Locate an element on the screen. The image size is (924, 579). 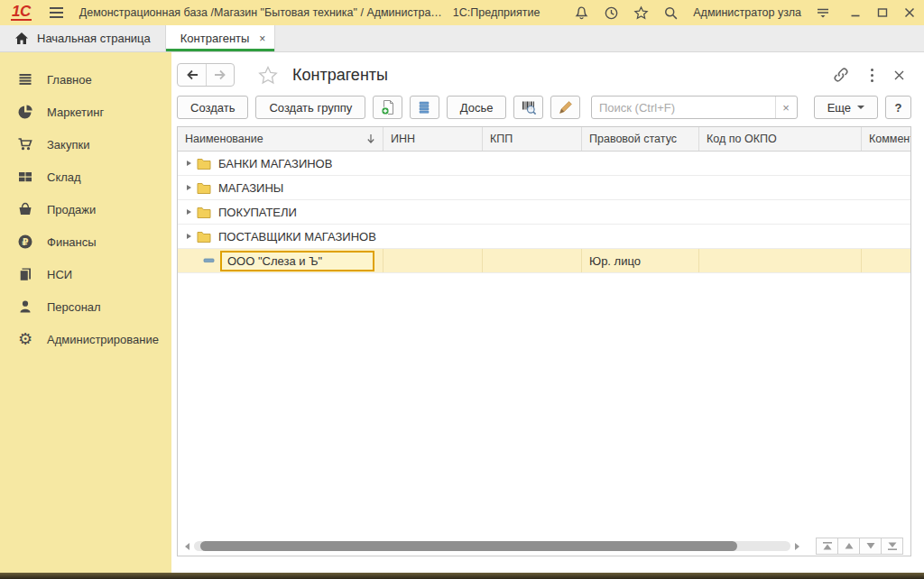
sidebar-item-purchases: Закупки is located at coordinates (86, 144).